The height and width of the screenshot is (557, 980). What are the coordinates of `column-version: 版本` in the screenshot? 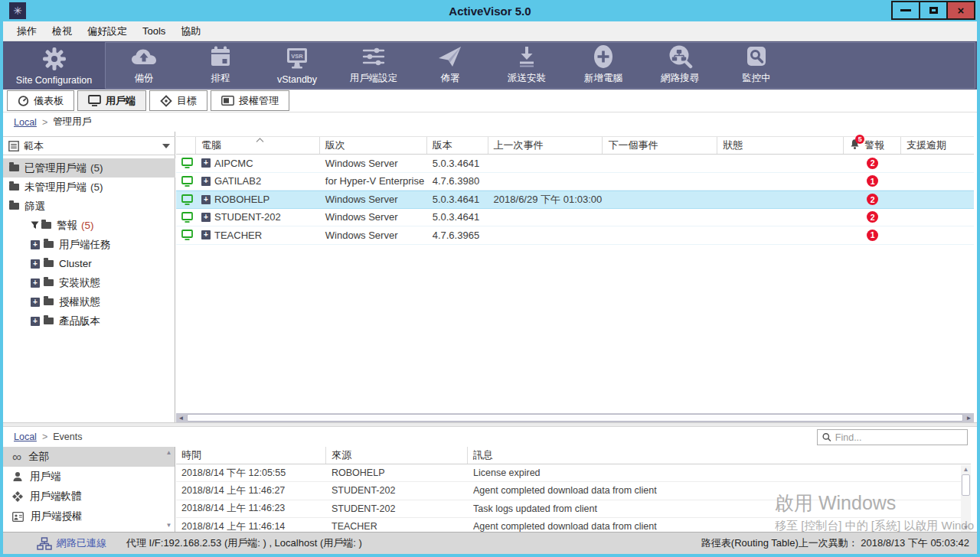 It's located at (458, 145).